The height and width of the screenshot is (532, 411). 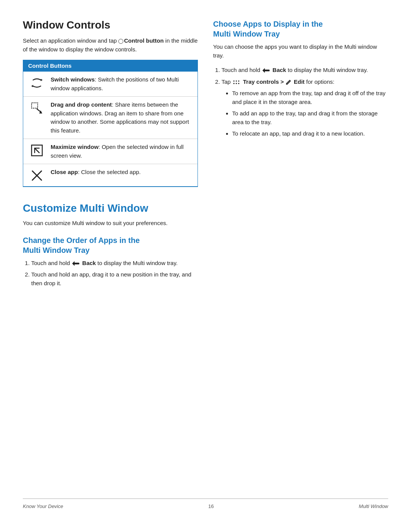 What do you see at coordinates (305, 108) in the screenshot?
I see `choose-step-2: Tap Tray controls >` at bounding box center [305, 108].